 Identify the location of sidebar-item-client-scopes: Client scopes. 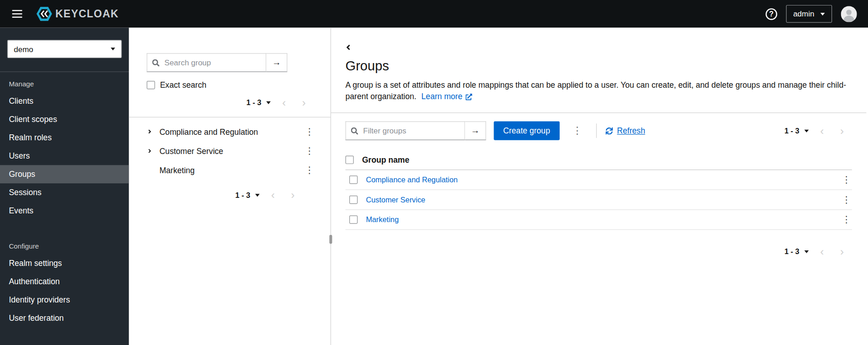
(64, 119).